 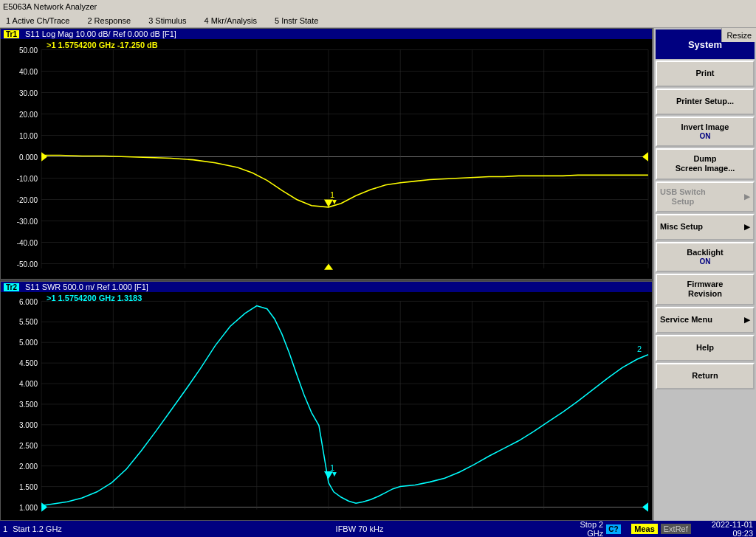 What do you see at coordinates (77, 529) in the screenshot?
I see `status-start: 1 Start 1.2 GHz` at bounding box center [77, 529].